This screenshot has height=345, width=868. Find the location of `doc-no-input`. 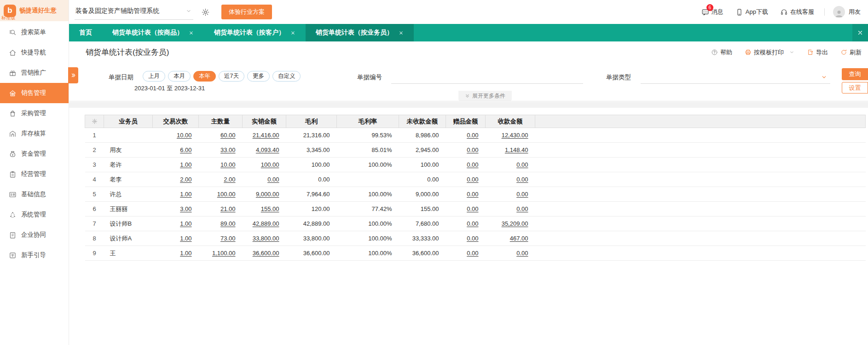

doc-no-input is located at coordinates (488, 77).